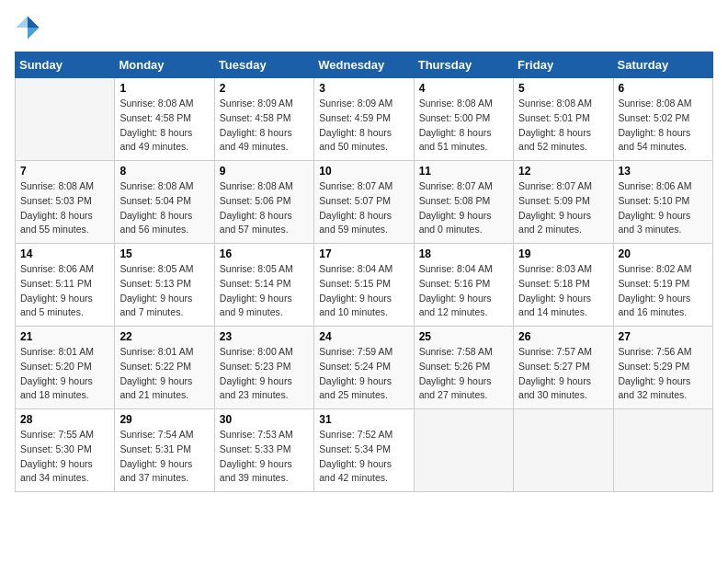 The width and height of the screenshot is (728, 563). Describe the element at coordinates (463, 65) in the screenshot. I see `col-header-thursday: Thursday` at that location.